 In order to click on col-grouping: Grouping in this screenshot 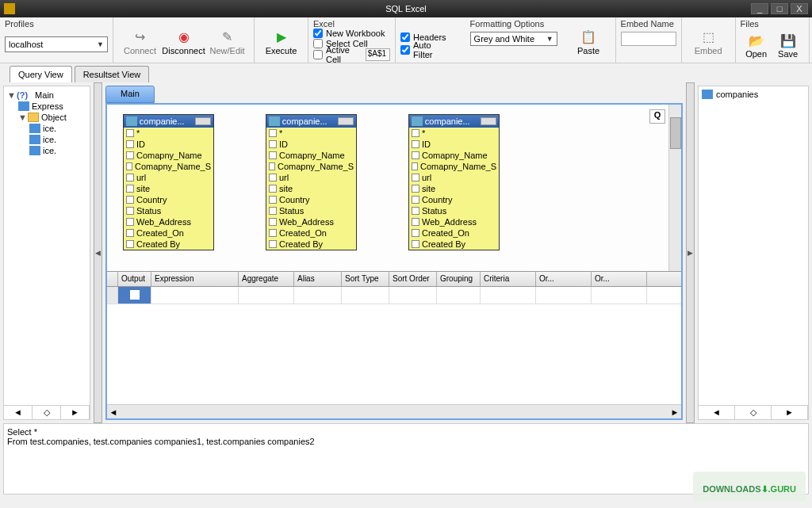, I will do `click(458, 279)`.